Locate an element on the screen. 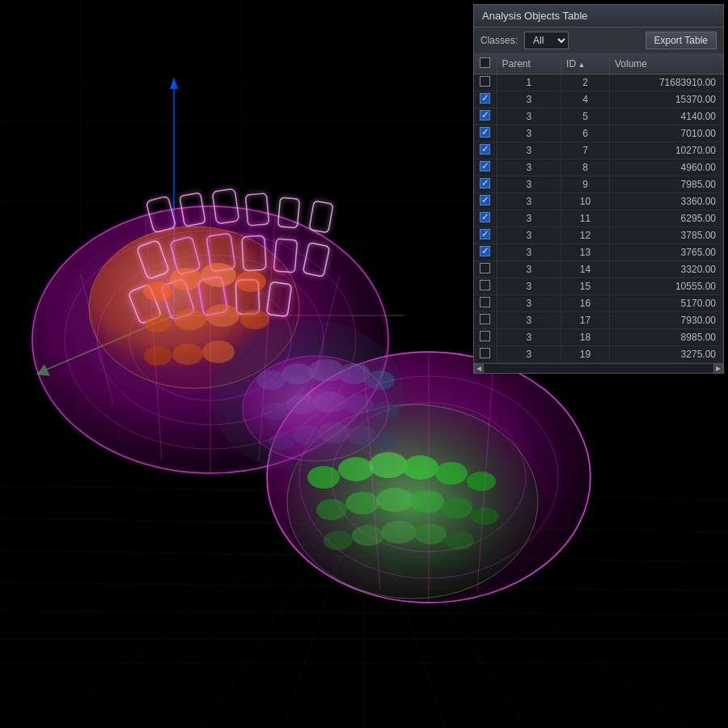 Image resolution: width=728 pixels, height=728 pixels. horizontal-scrollbar: ◀ ▶ is located at coordinates (599, 368).